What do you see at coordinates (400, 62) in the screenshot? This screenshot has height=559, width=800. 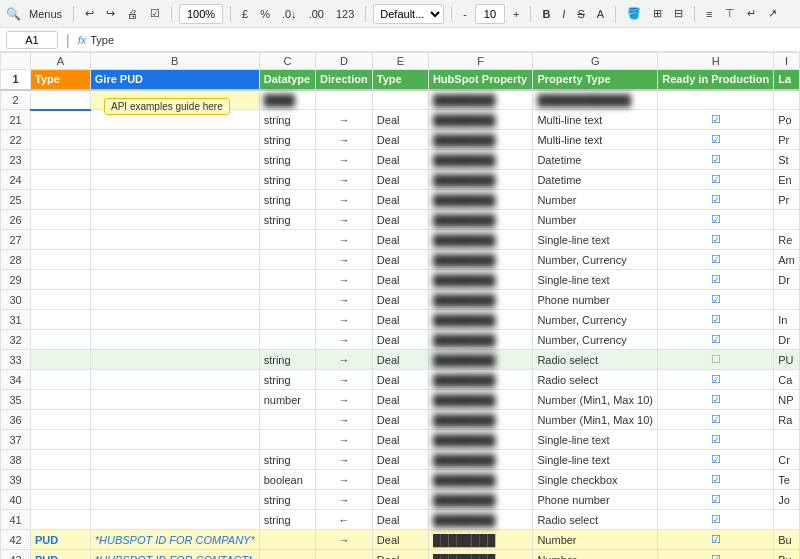 I see `col-header-E: E` at bounding box center [400, 62].